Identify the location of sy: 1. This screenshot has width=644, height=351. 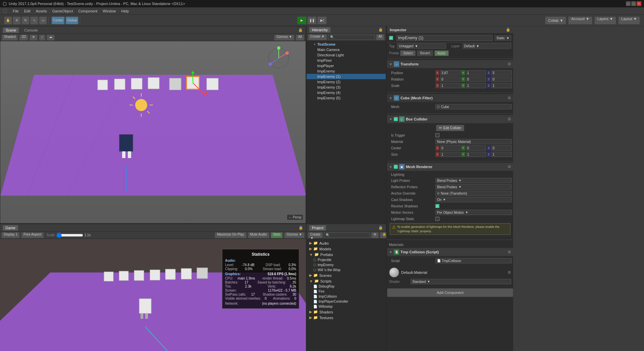
(476, 154).